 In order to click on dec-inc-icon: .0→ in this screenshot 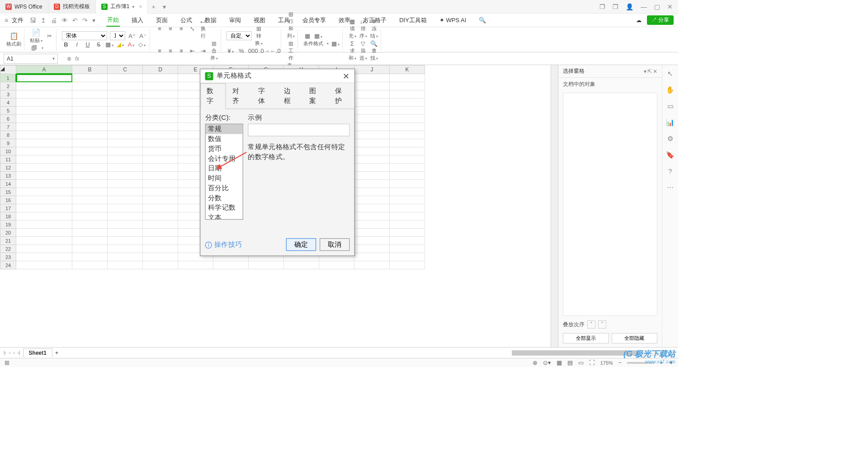, I will do `click(263, 51)`.